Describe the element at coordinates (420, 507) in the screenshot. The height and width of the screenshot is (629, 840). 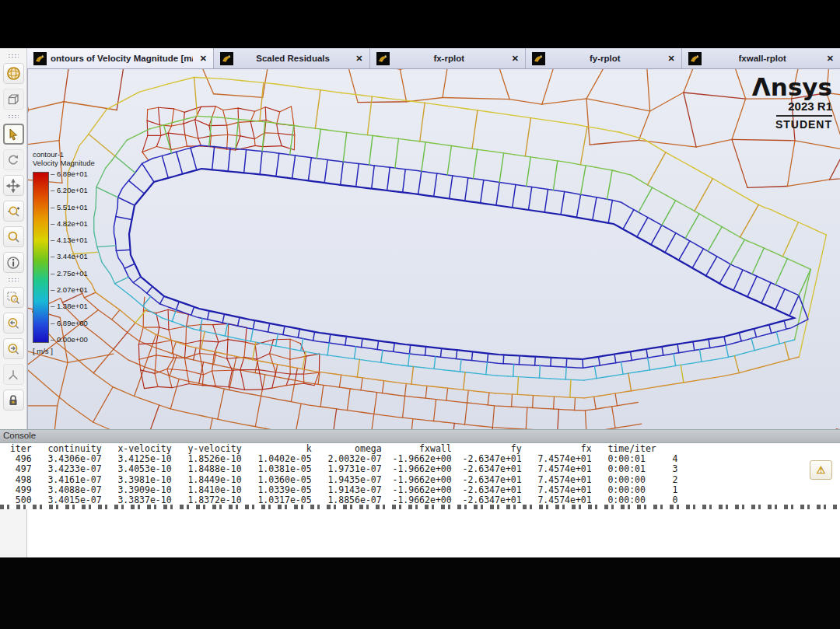
I see `console-clipped-line` at that location.